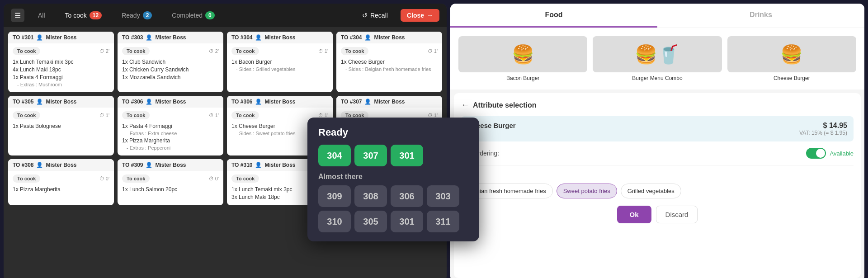 The height and width of the screenshot is (278, 868). Describe the element at coordinates (137, 15) in the screenshot. I see `tab-ready: Ready 2` at that location.